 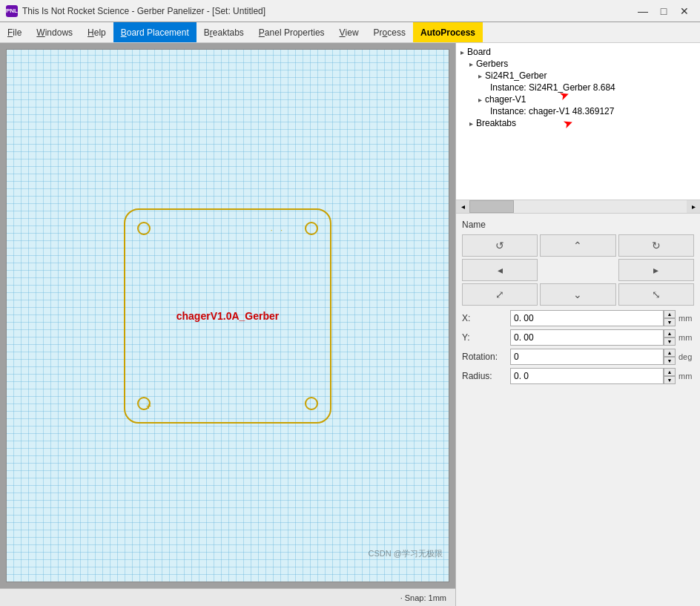 I want to click on corner-tl, so click(x=144, y=228).